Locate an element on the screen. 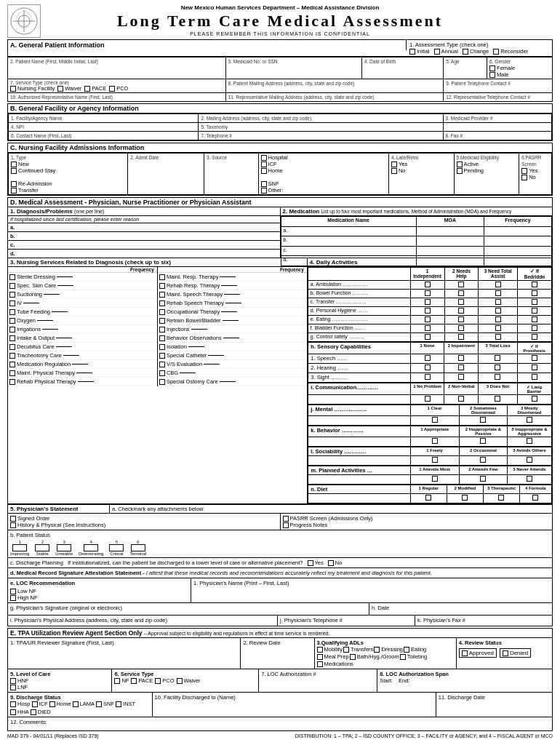 This screenshot has width=560, height=745. auth-rep-label: 10. Authorized Representative Name (Firs… is located at coordinates (61, 97).